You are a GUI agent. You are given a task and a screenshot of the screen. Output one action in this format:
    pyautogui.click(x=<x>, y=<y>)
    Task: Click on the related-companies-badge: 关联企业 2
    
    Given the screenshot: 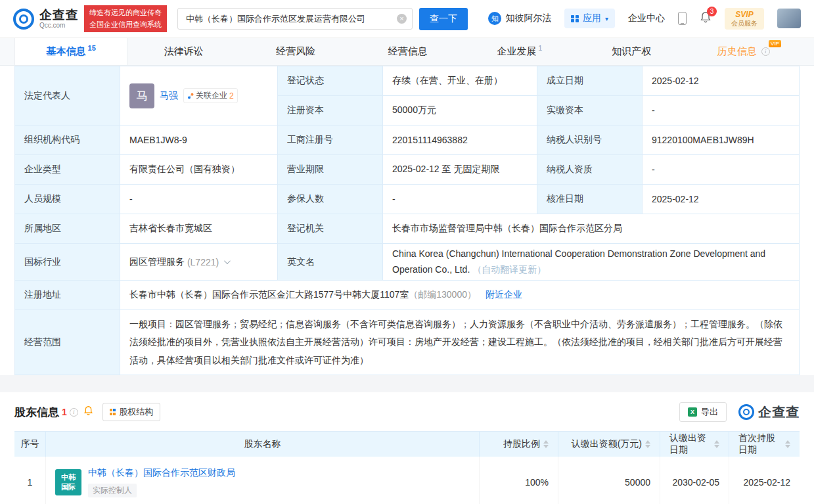 What is the action you would take?
    pyautogui.click(x=210, y=96)
    